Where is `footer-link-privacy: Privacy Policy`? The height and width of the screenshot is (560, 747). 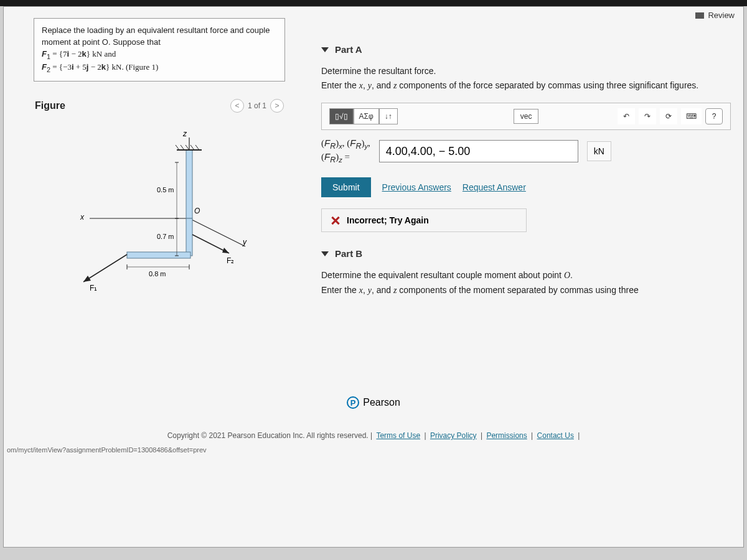 footer-link-privacy: Privacy Policy is located at coordinates (453, 436).